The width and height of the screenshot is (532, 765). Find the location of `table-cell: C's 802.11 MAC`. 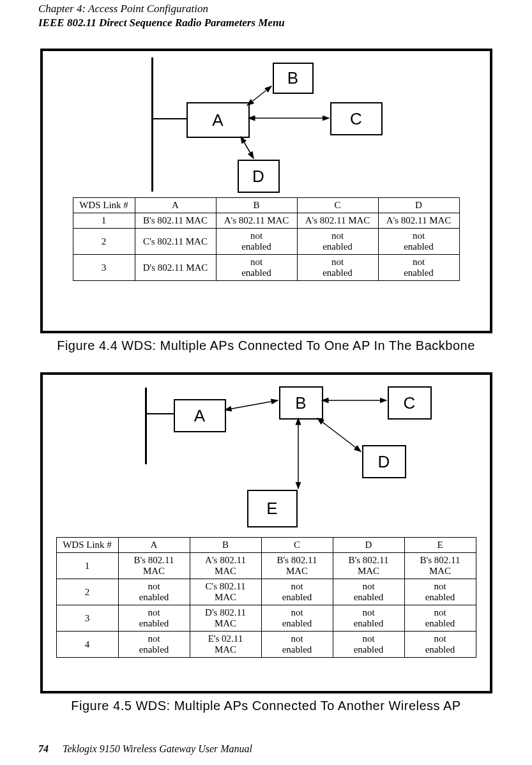

table-cell: C's 802.11 MAC is located at coordinates (175, 241).